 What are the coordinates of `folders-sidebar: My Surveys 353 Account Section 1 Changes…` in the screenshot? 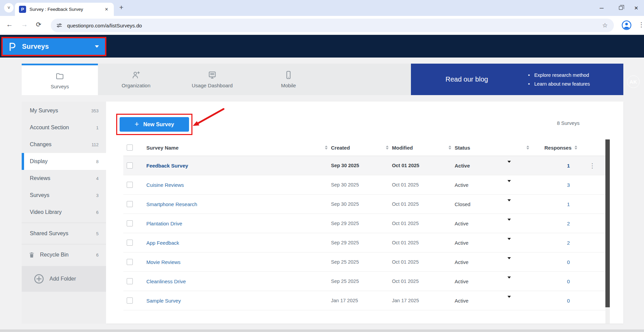 It's located at (64, 213).